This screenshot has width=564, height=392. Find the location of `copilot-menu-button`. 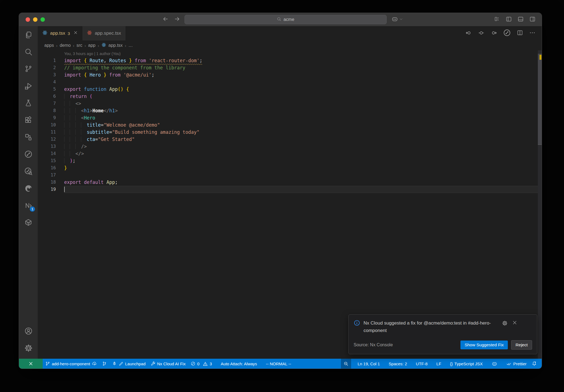

copilot-menu-button is located at coordinates (397, 20).